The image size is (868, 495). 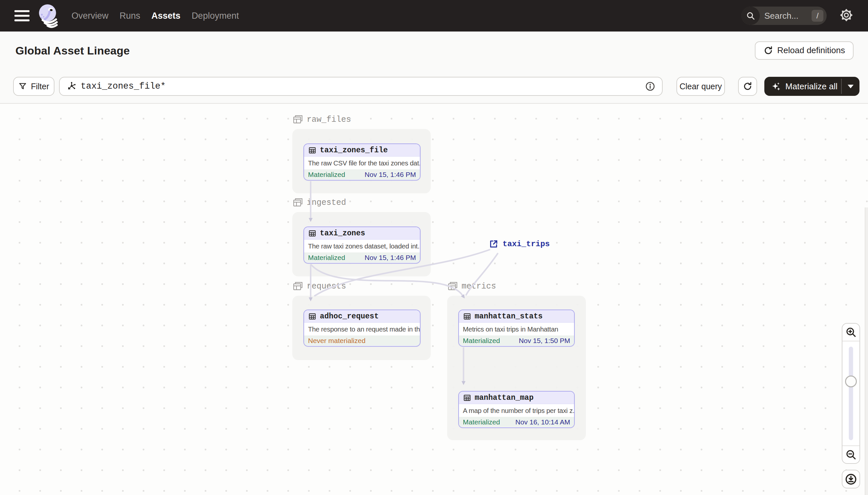 I want to click on sparkle-icon, so click(x=776, y=86).